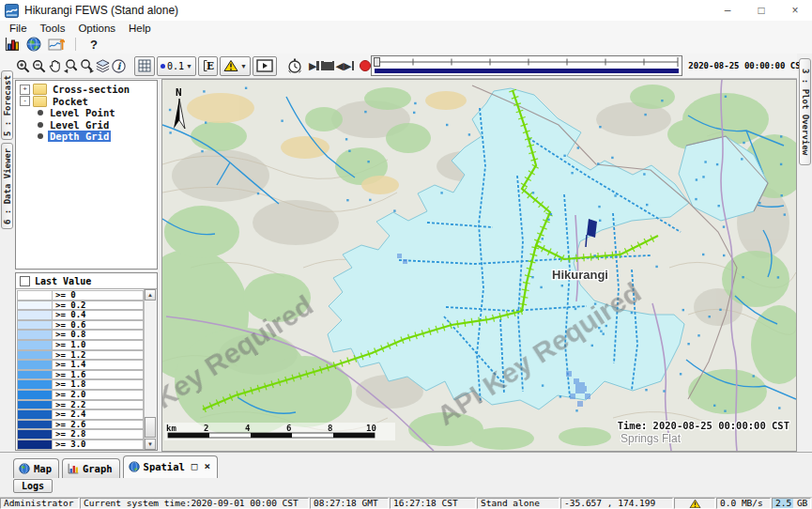 The width and height of the screenshot is (812, 509). Describe the element at coordinates (34, 44) in the screenshot. I see `globe-icon` at that location.